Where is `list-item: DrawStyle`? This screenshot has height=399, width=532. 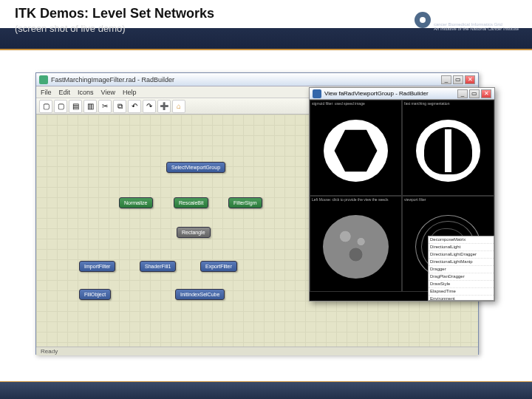
list-item: DrawStyle is located at coordinates (461, 284).